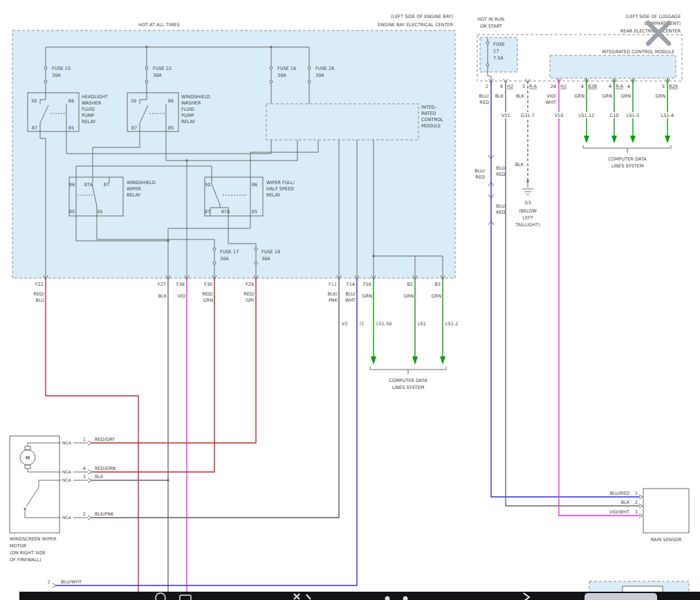 The height and width of the screenshot is (600, 700). Describe the element at coordinates (628, 166) in the screenshot. I see `svg-text: LINES SYSTEM` at that location.